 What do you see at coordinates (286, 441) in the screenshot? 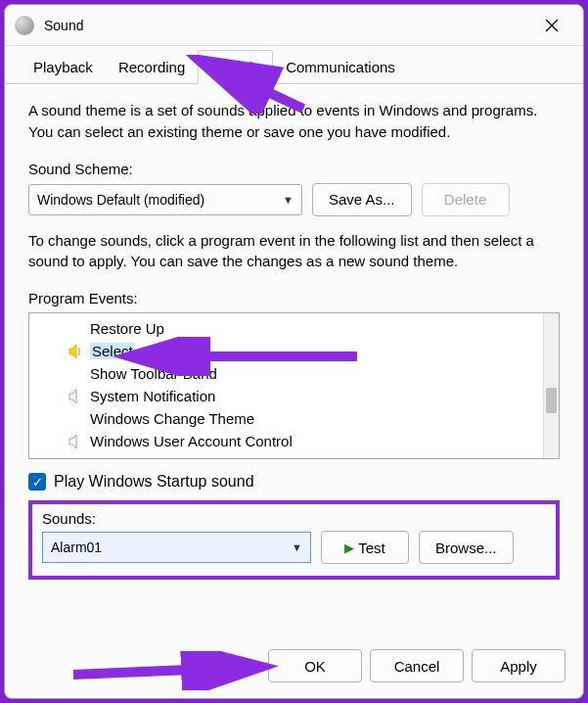
I see `list-item: Windows User Account Control` at bounding box center [286, 441].